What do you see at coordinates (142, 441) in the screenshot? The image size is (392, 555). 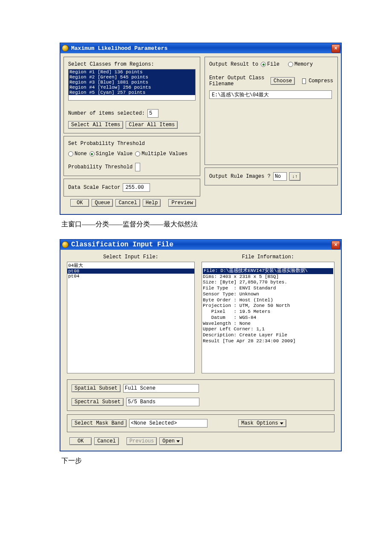 I see `previous-button: Previous` at bounding box center [142, 441].